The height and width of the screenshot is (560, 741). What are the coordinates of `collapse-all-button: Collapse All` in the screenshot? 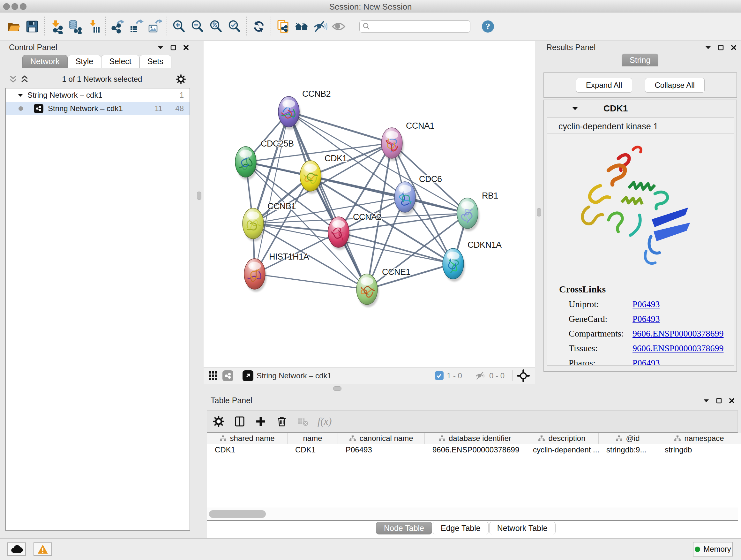 It's located at (675, 85).